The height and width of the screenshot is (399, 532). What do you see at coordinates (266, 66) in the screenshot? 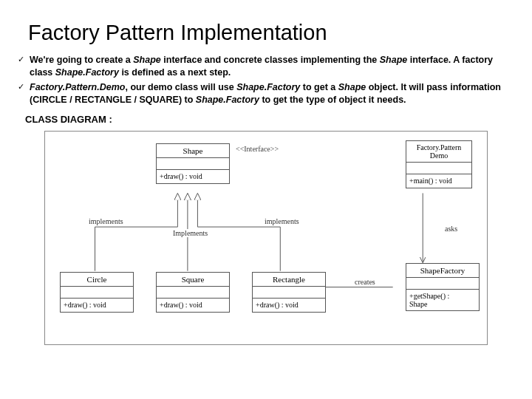
I see `bullet-item: We're going to create a Shape interface …` at bounding box center [266, 66].